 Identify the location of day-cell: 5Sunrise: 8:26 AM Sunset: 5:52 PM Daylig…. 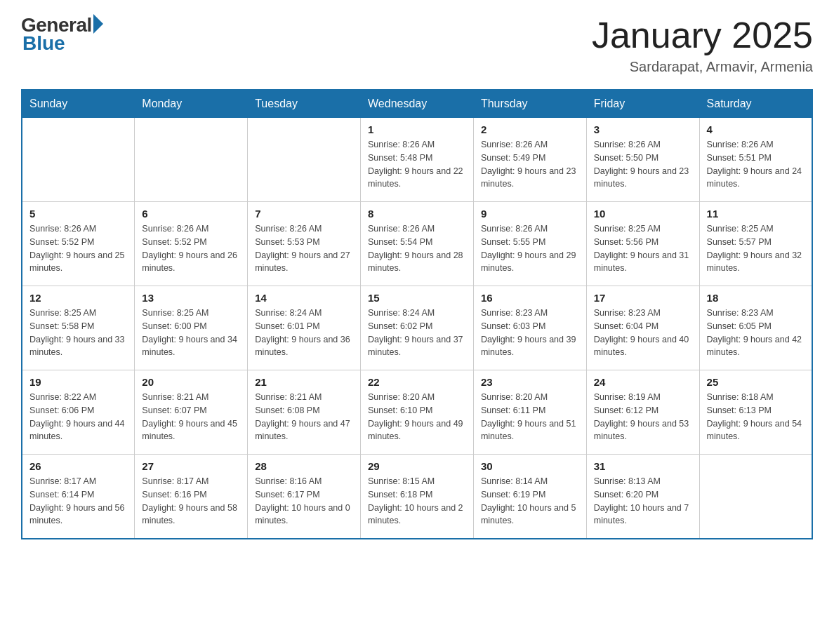
(79, 244).